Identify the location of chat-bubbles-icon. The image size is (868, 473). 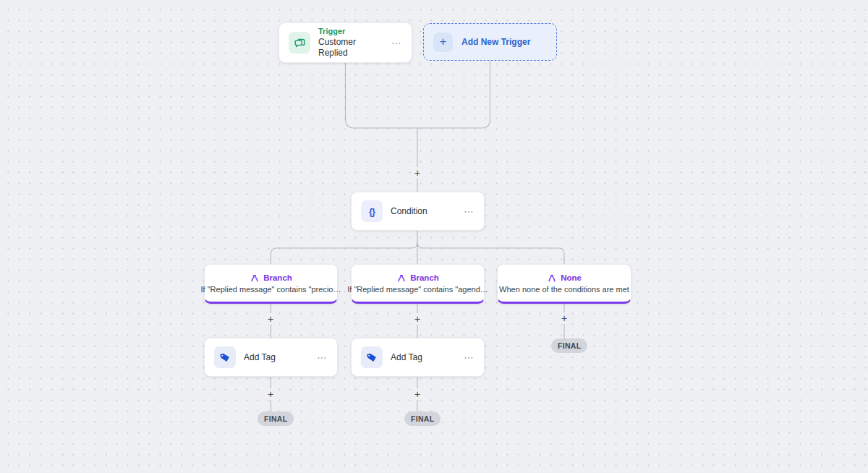
(299, 43).